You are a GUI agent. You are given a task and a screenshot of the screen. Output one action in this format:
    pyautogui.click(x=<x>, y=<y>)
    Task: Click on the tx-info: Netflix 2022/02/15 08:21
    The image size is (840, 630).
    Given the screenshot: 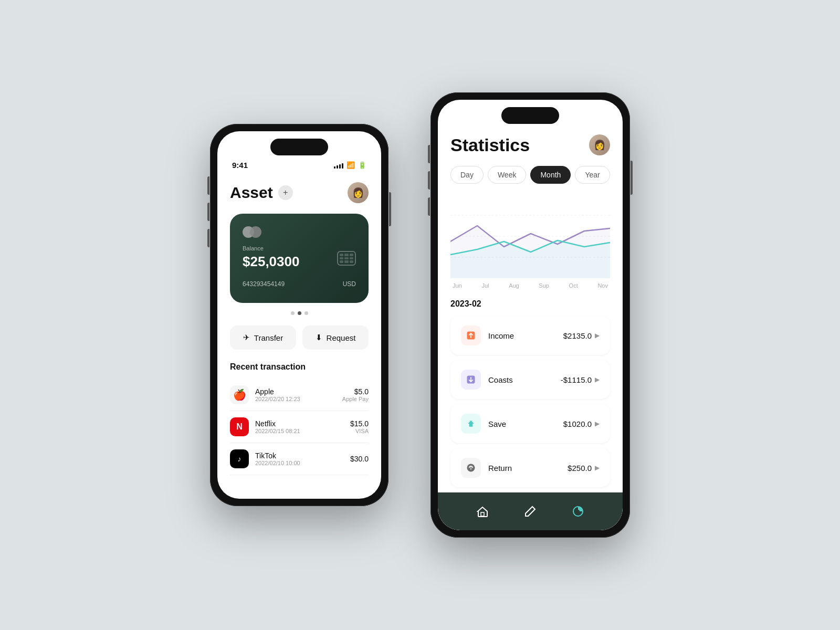 What is the action you would take?
    pyautogui.click(x=278, y=427)
    